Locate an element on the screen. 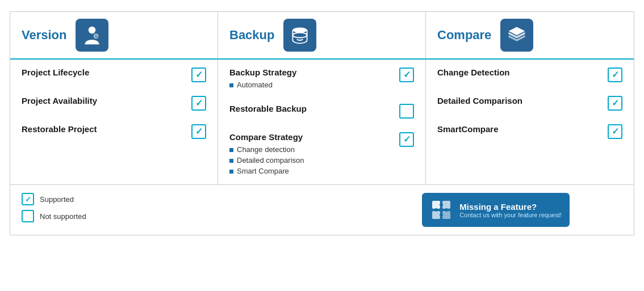  legend-supported-label: Supported is located at coordinates (57, 200).